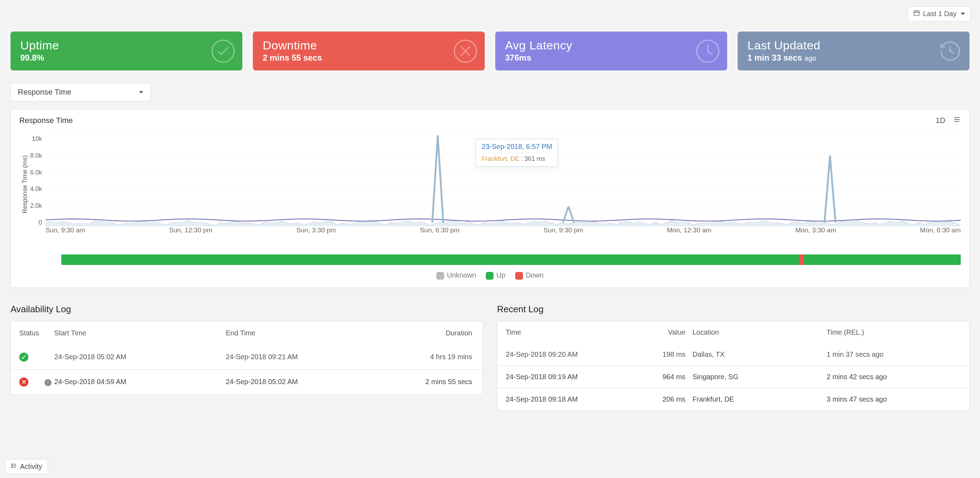 The width and height of the screenshot is (980, 478). I want to click on x-axis-ticks: Sun, 9:30 am Sun, 12:30 pm Sun, 3:30 pm …, so click(503, 230).